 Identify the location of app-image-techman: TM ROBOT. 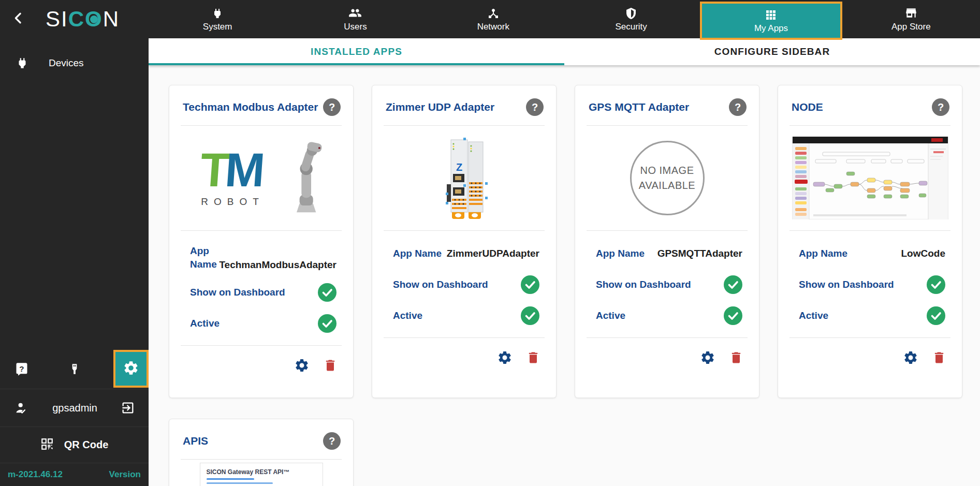
(261, 178).